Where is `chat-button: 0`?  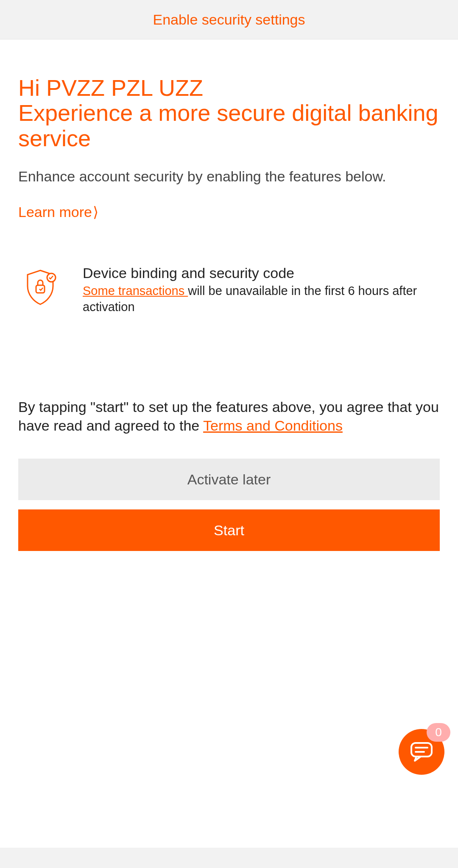
chat-button: 0 is located at coordinates (422, 752).